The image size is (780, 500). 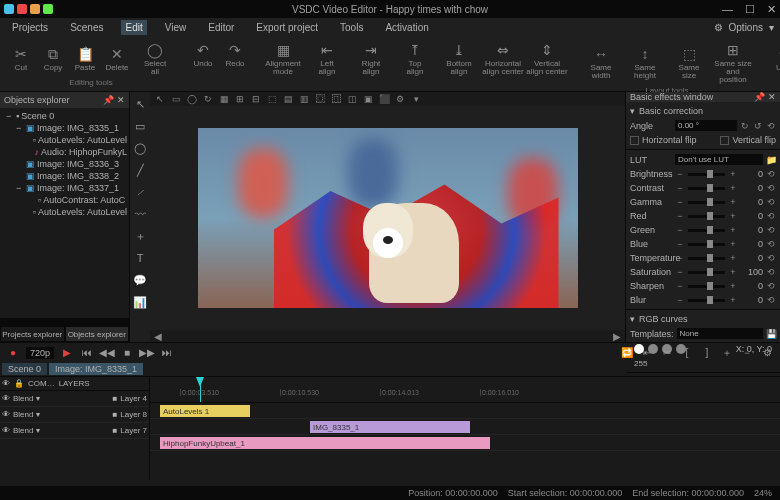 I want to click on tree-node: ▫ AutoContrast: AutoC, so click(x=64, y=200).